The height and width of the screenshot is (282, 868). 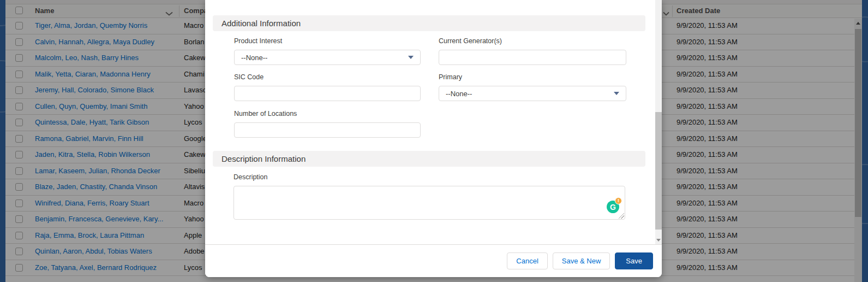 What do you see at coordinates (532, 51) in the screenshot?
I see `field-current-generators: Current Generator(s)` at bounding box center [532, 51].